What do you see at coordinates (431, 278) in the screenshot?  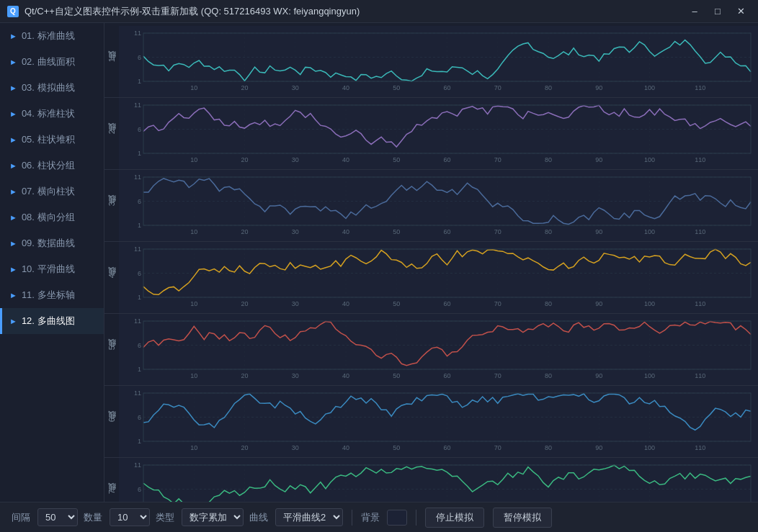 I see `chart-row-4: 曲线 4` at bounding box center [431, 278].